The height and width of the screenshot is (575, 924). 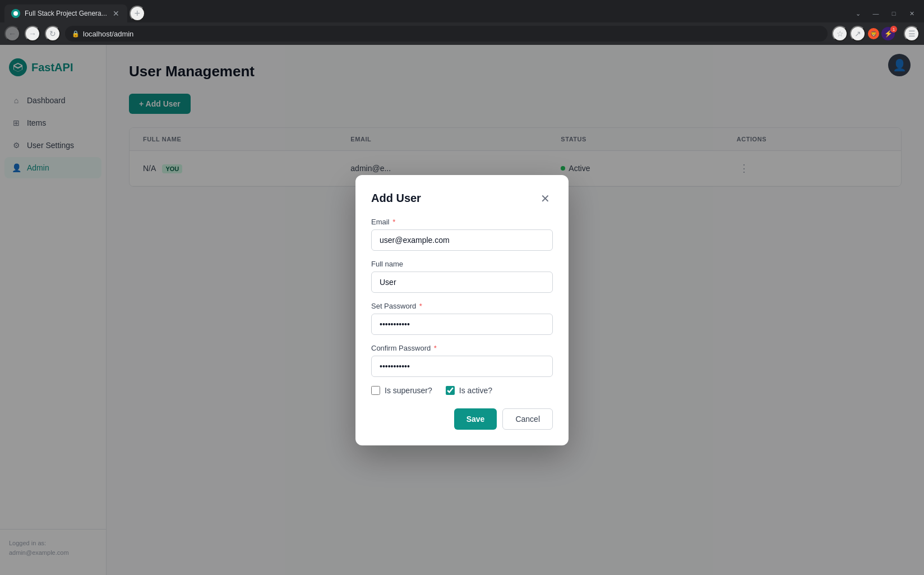 I want to click on email-required-marker: *, so click(x=394, y=222).